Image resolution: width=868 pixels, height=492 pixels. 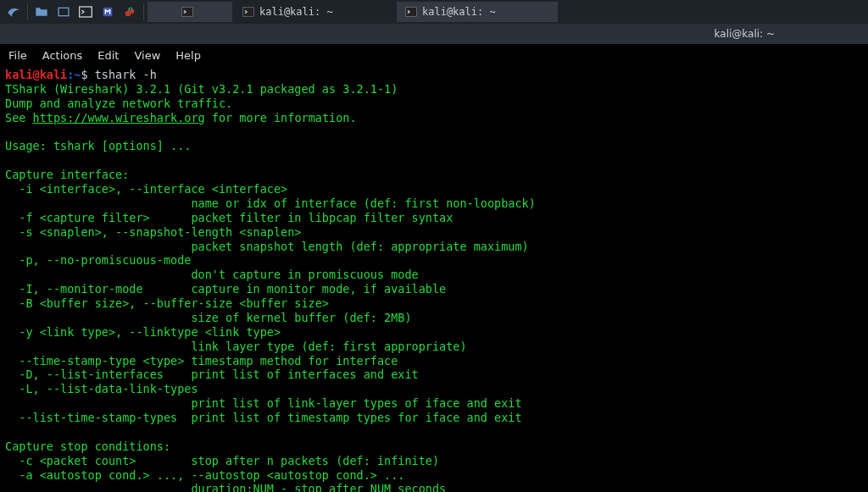 What do you see at coordinates (146, 189) in the screenshot?
I see `output-line: -i <interface>, --interface <interface>` at bounding box center [146, 189].